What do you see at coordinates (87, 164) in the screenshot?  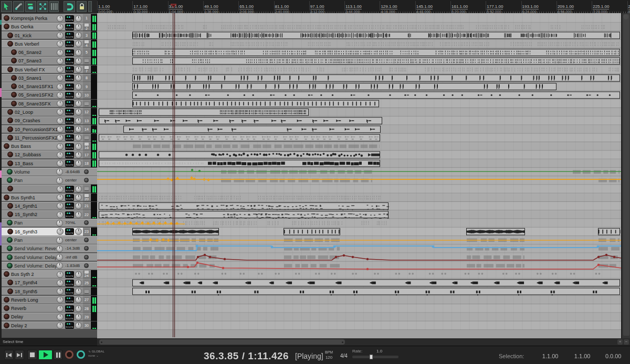 I see `track-number-cell: 18` at bounding box center [87, 164].